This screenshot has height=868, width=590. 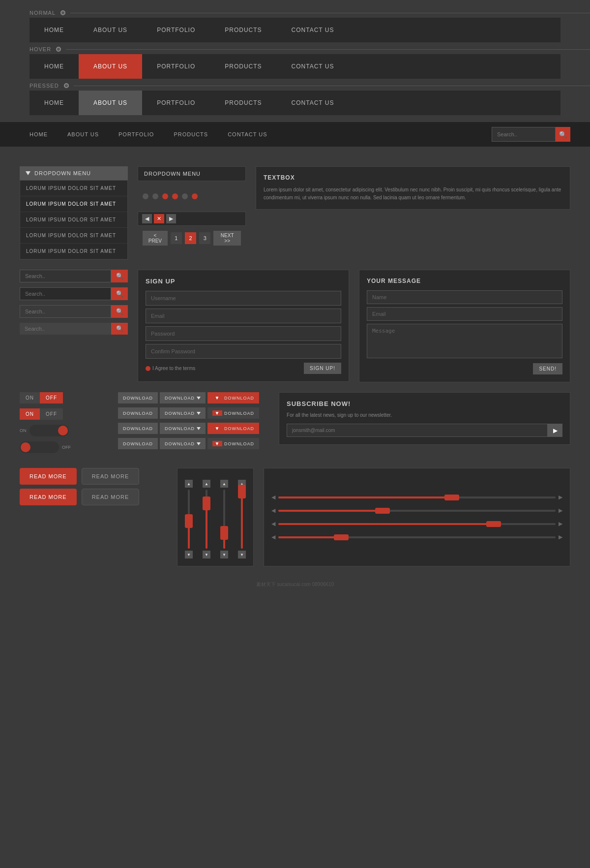 What do you see at coordinates (243, 30) in the screenshot?
I see `nav-products-normal: PRODUCTS` at bounding box center [243, 30].